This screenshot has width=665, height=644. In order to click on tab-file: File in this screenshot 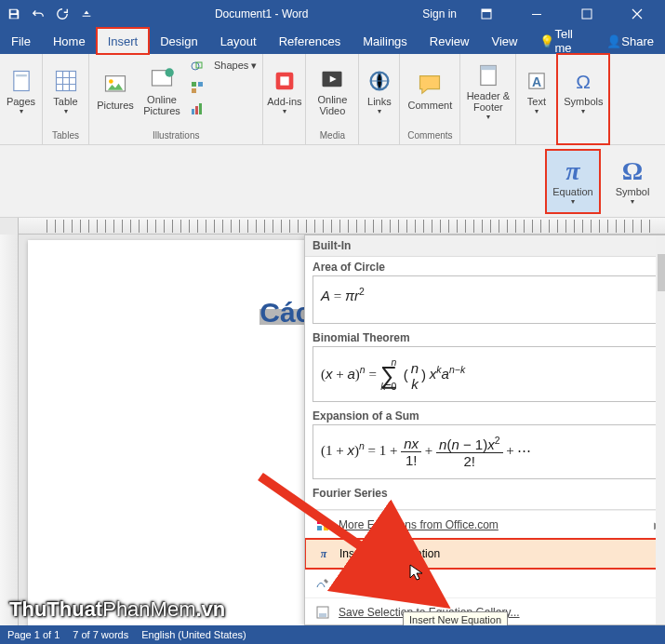, I will do `click(20, 41)`.